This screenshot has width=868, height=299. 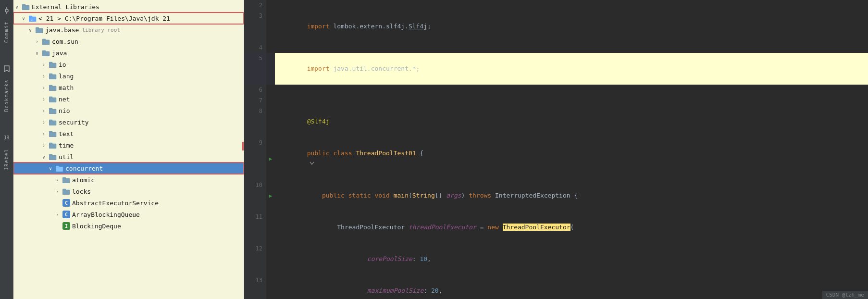 I want to click on folder-math-icon, so click(x=53, y=87).